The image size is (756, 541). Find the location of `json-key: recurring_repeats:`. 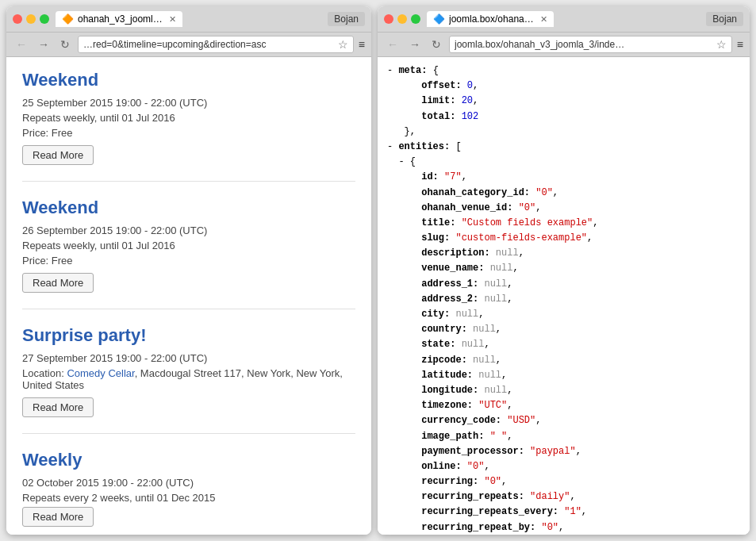

json-key: recurring_repeats: is located at coordinates (473, 497).